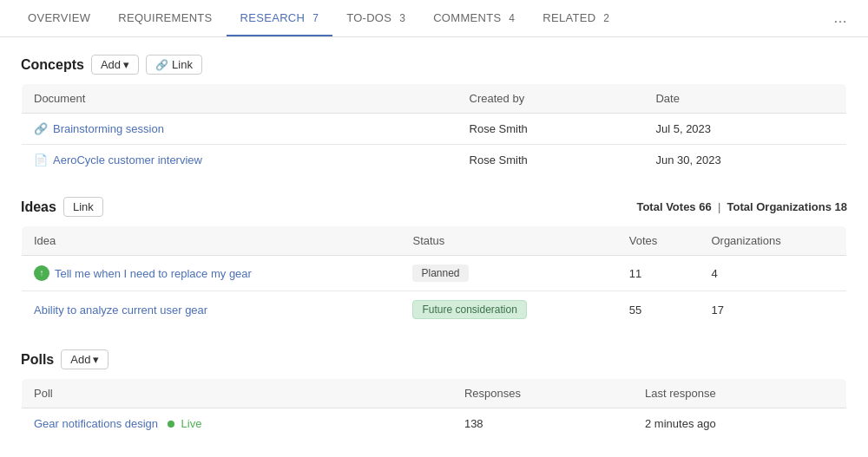 This screenshot has height=457, width=868. I want to click on doc-icon: 📄, so click(41, 160).